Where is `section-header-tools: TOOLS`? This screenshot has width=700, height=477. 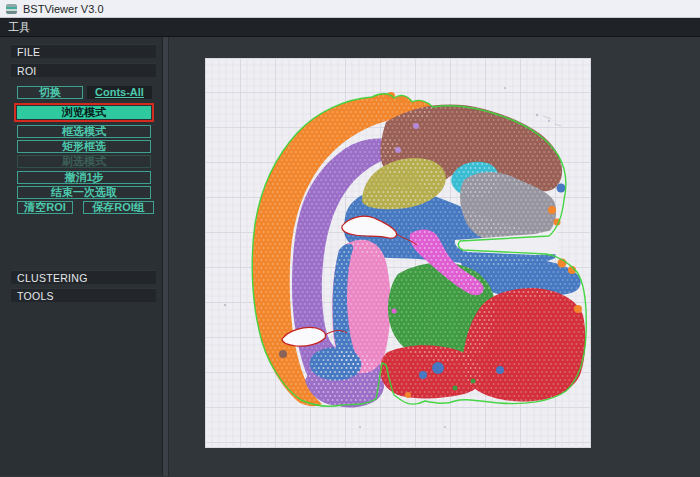 section-header-tools: TOOLS is located at coordinates (84, 295).